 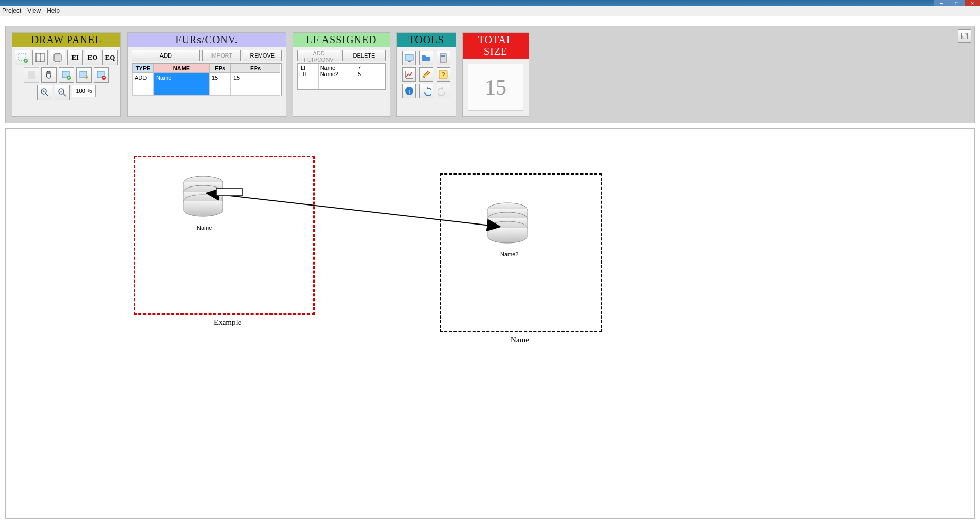 What do you see at coordinates (40, 58) in the screenshot?
I see `tool-split-rect` at bounding box center [40, 58].